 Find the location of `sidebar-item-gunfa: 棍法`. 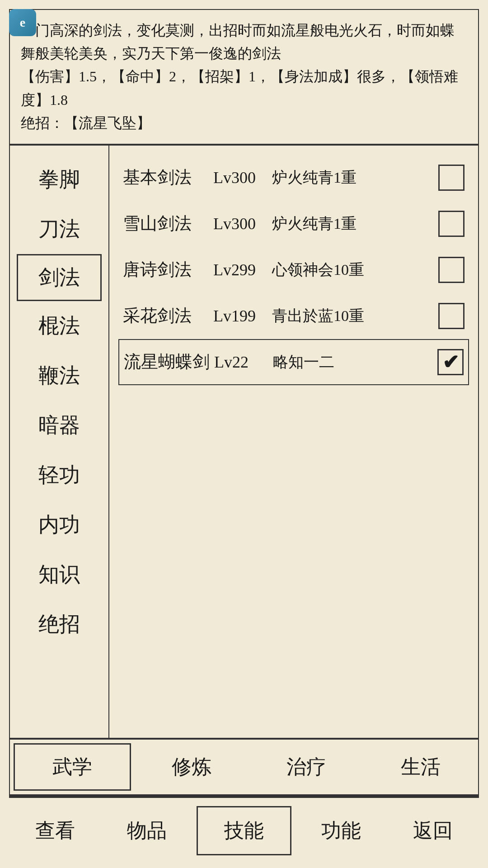

sidebar-item-gunfa: 棍法 is located at coordinates (59, 326).